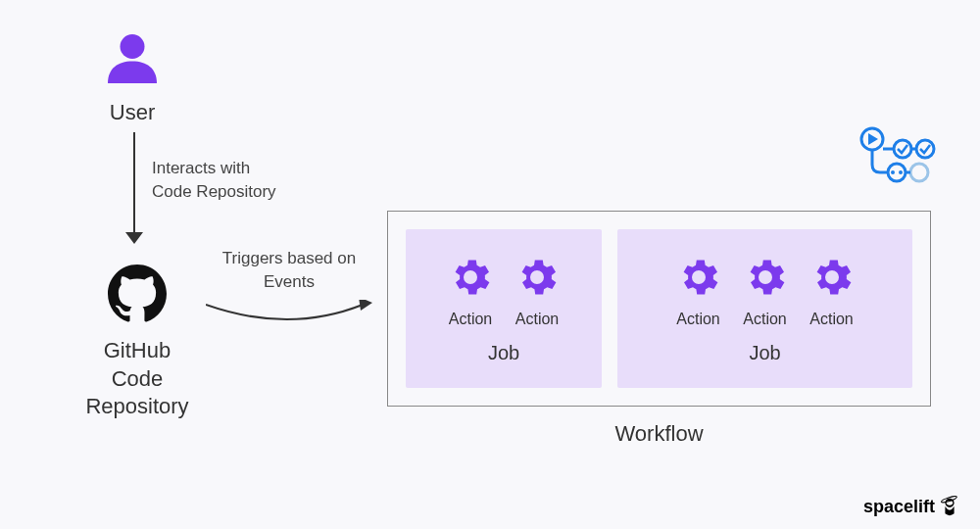 The height and width of the screenshot is (529, 980). Describe the element at coordinates (289, 270) in the screenshot. I see `arrow2-label: Triggers based on Events` at that location.